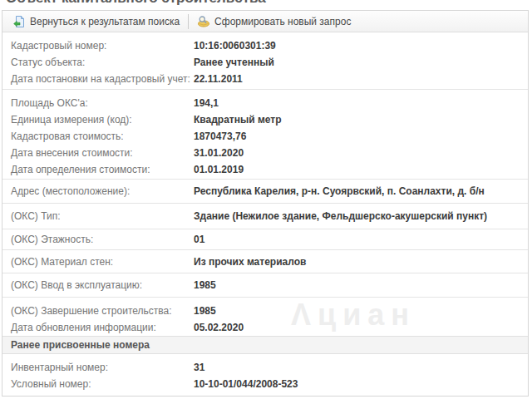  Describe the element at coordinates (265, 191) in the screenshot. I see `field-row-address: Адрес (местоположение): Республика Карел…` at that location.